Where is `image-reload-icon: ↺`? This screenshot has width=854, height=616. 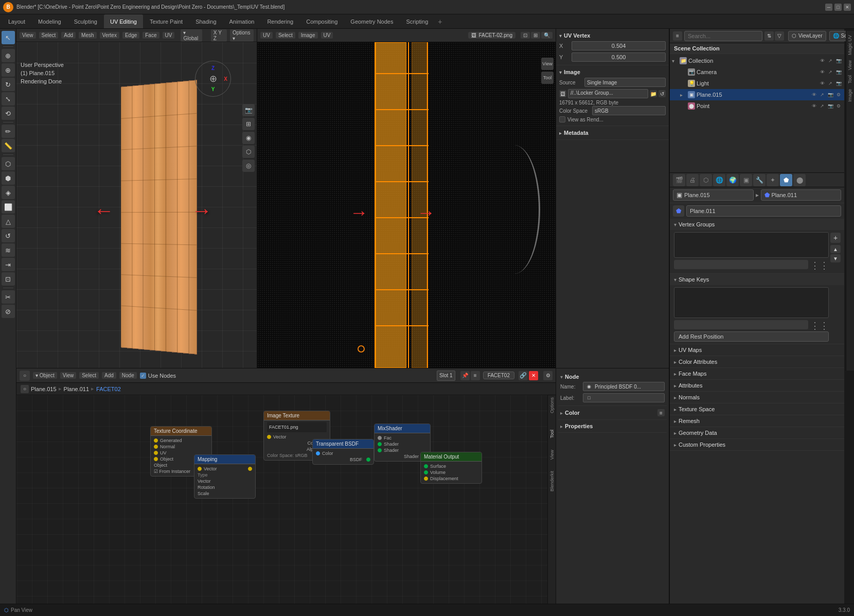
image-reload-icon: ↺ is located at coordinates (662, 94).